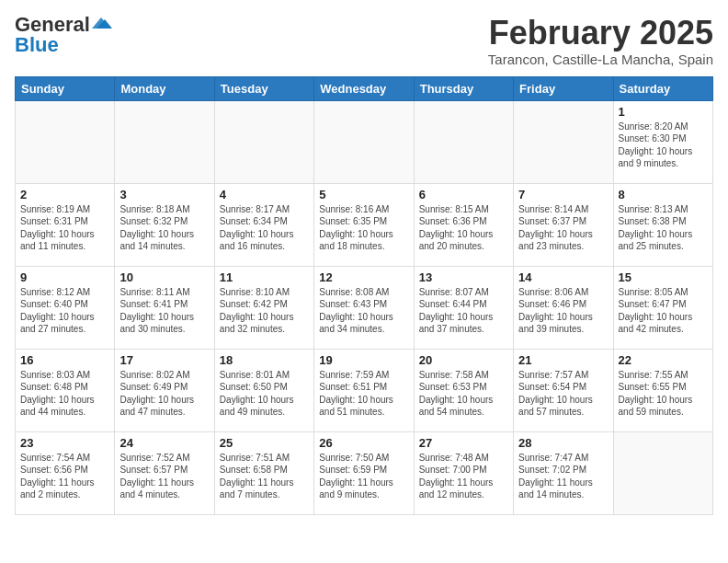 The height and width of the screenshot is (563, 728). Describe the element at coordinates (563, 88) in the screenshot. I see `weekday-header: Friday` at that location.